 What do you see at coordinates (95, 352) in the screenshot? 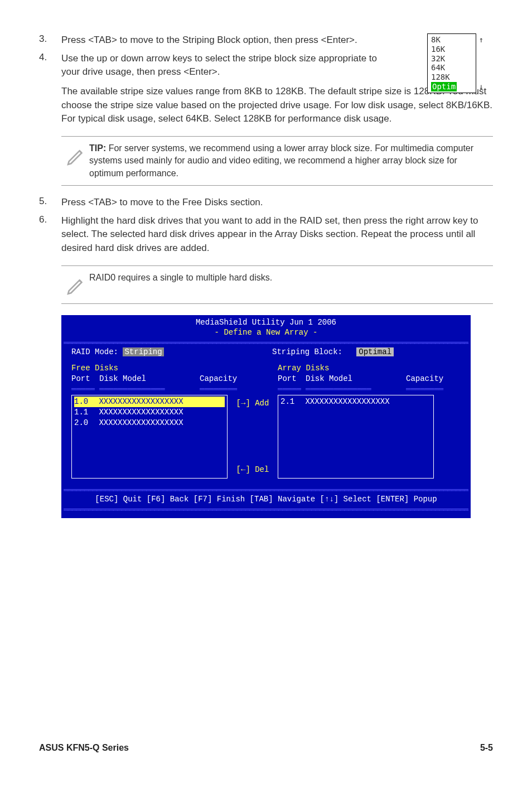
I see `raid-mode-label: RAID Mode:` at bounding box center [95, 352].